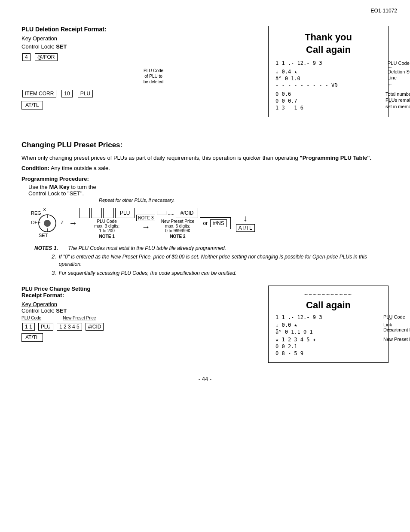 This screenshot has width=410, height=532. Describe the element at coordinates (220, 261) in the screenshot. I see `note2-row: 2. If "0" is entered as the New Preset P…` at that location.